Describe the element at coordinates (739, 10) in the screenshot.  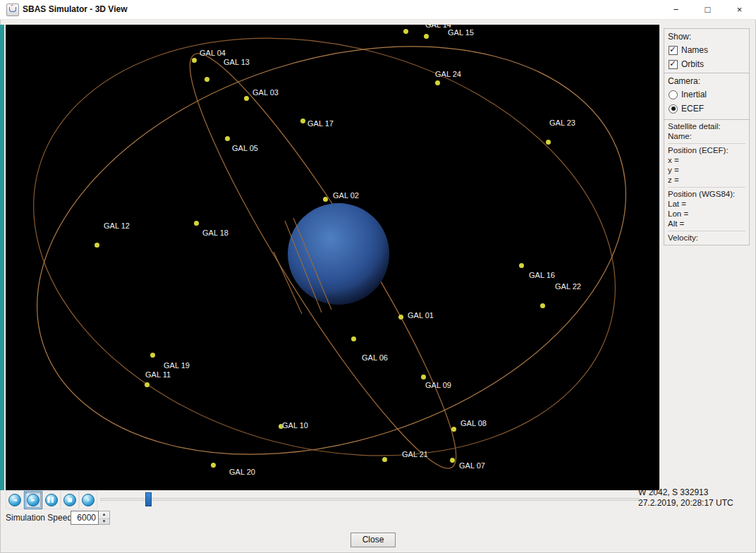
I see `close-window-button: ×` at that location.